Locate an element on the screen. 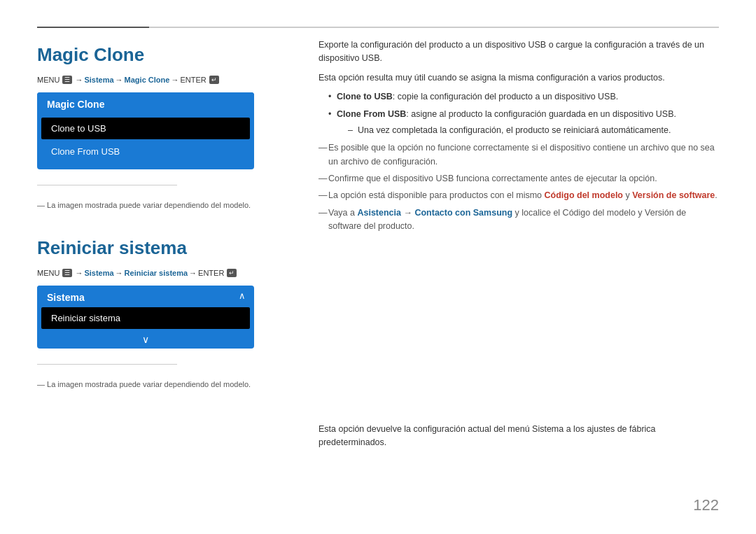 Image resolution: width=756 pixels, height=534 pixels. bold-software: Versión de software is located at coordinates (673, 195).